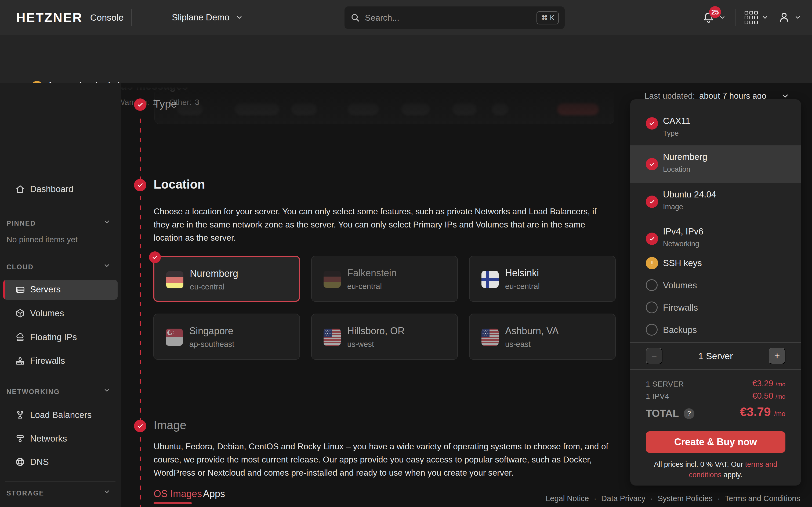 The width and height of the screenshot is (812, 507). I want to click on search-shortcut-badge: ⌘ K, so click(548, 18).